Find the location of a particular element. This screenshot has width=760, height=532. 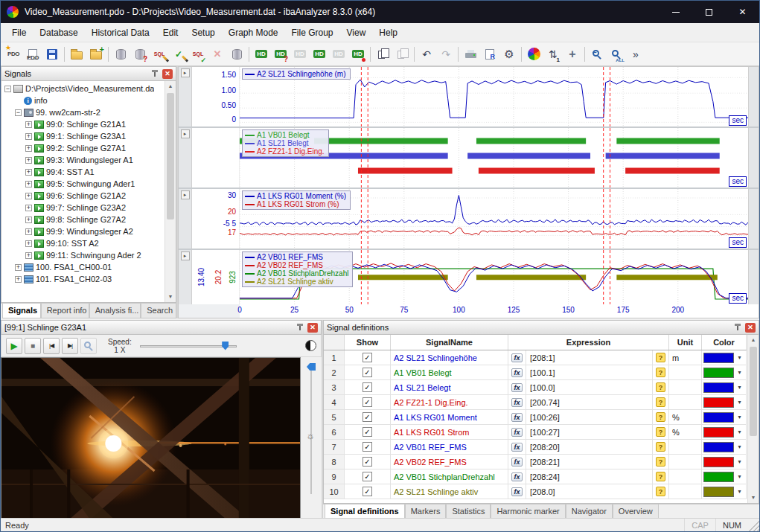

hd-query-icon: HD? is located at coordinates (281, 54).